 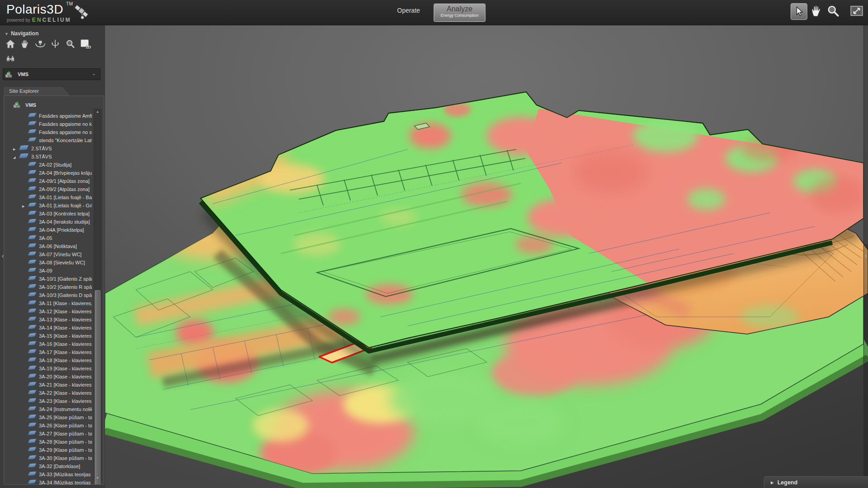 What do you see at coordinates (65, 474) in the screenshot?
I see `tree-item-label: 3A-33 [Mūzikas teorijas kl` at bounding box center [65, 474].